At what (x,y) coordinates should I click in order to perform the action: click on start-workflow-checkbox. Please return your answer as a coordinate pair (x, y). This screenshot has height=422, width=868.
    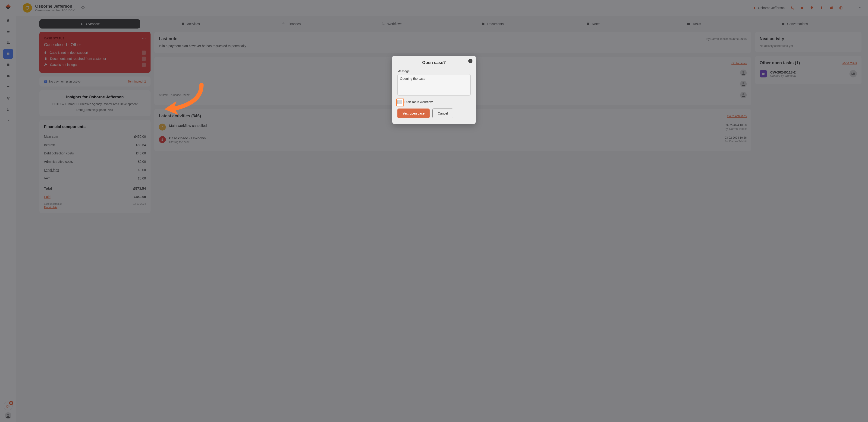
    Looking at the image, I should click on (400, 102).